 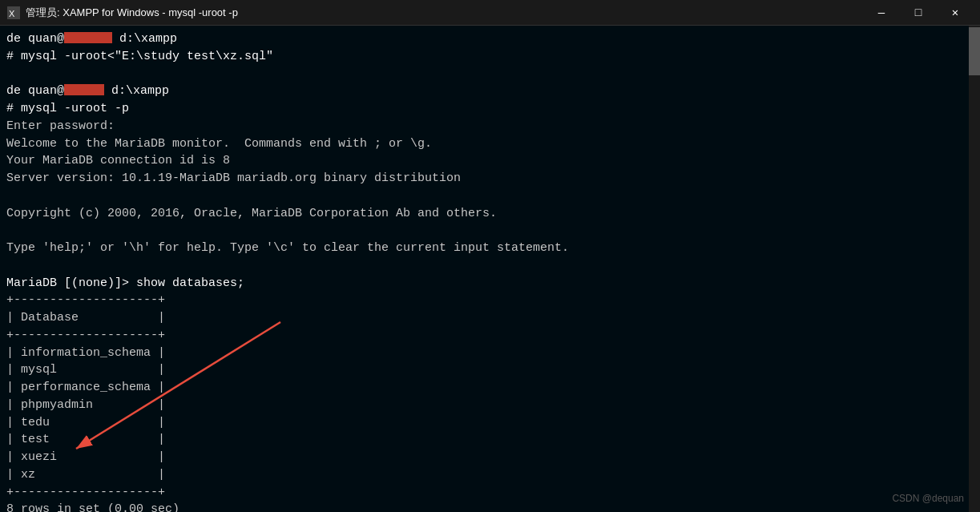 What do you see at coordinates (490, 214) in the screenshot?
I see `terminal-copyright: Copyright (c) 2000, 2016, Oracle, MariaD…` at bounding box center [490, 214].